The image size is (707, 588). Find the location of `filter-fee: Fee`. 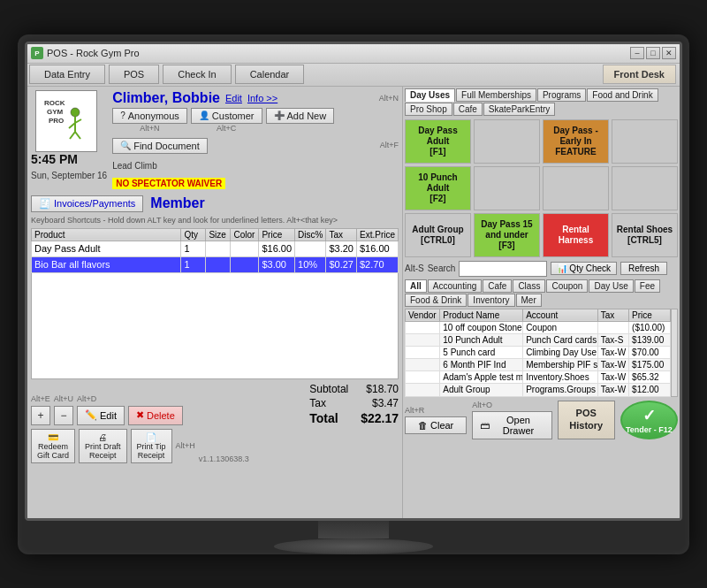

filter-fee: Fee is located at coordinates (647, 286).